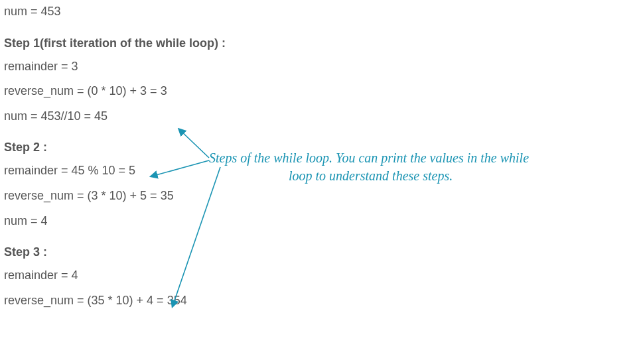 The width and height of the screenshot is (637, 364). I want to click on step2-num: num = 4, so click(320, 221).